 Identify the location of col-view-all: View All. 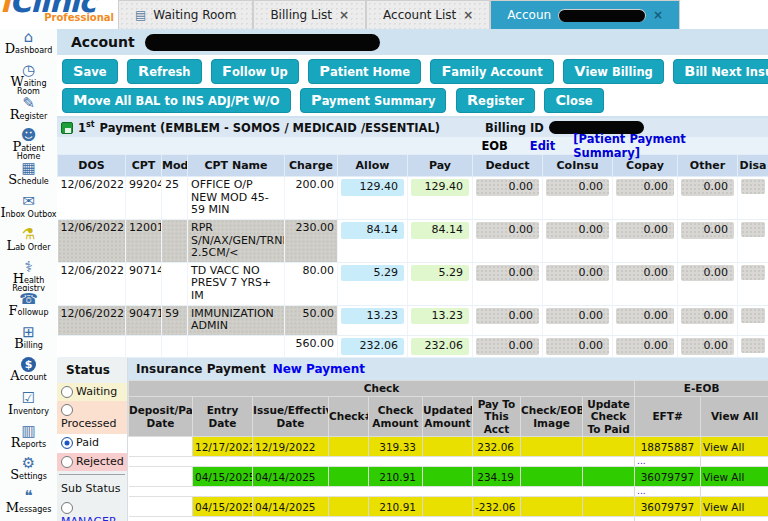
(734, 416).